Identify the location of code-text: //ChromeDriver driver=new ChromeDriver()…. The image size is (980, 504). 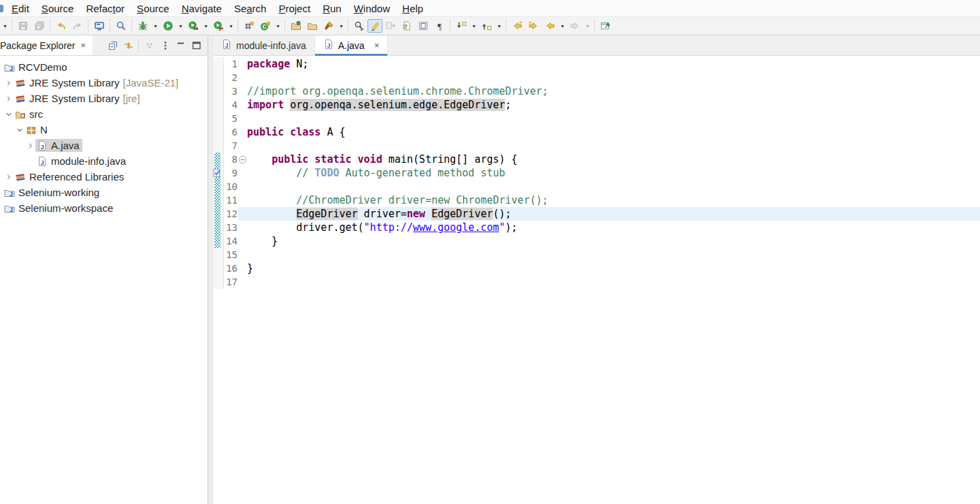
(614, 200).